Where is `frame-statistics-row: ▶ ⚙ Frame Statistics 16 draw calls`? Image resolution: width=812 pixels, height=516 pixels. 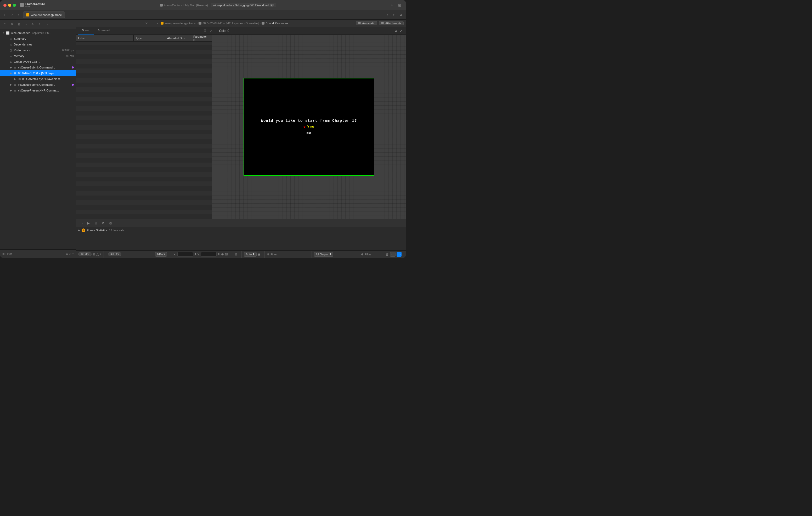
frame-statistics-row: ▶ ⚙ Frame Statistics 16 draw calls is located at coordinates (158, 231).